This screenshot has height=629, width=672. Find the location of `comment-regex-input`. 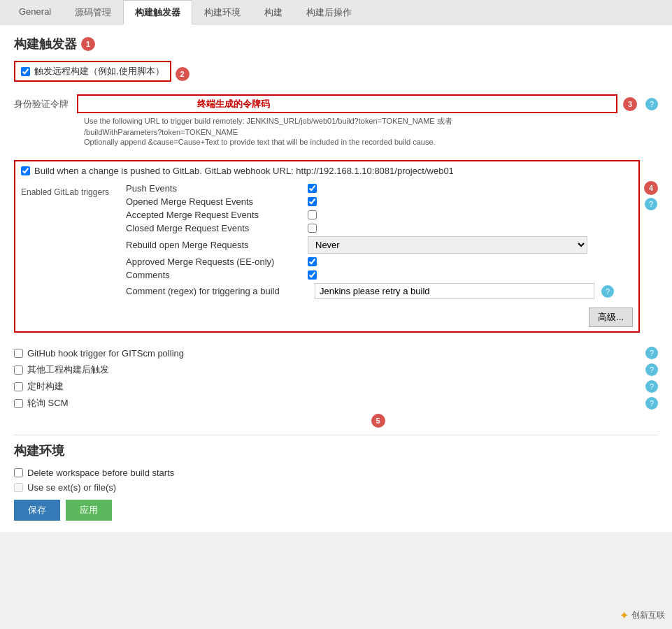

comment-regex-input is located at coordinates (455, 291).